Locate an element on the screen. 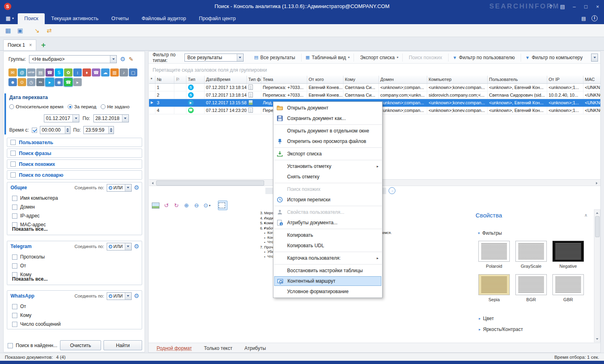 The image size is (604, 364). zoom-out-icon: ⊖ is located at coordinates (197, 205).